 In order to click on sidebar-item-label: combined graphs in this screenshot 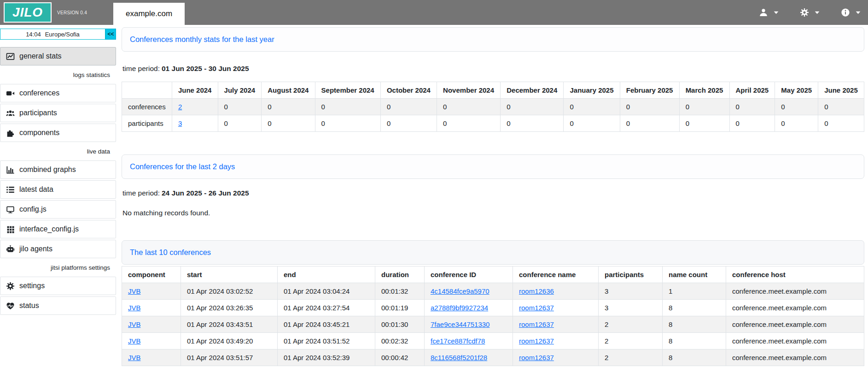, I will do `click(48, 170)`.